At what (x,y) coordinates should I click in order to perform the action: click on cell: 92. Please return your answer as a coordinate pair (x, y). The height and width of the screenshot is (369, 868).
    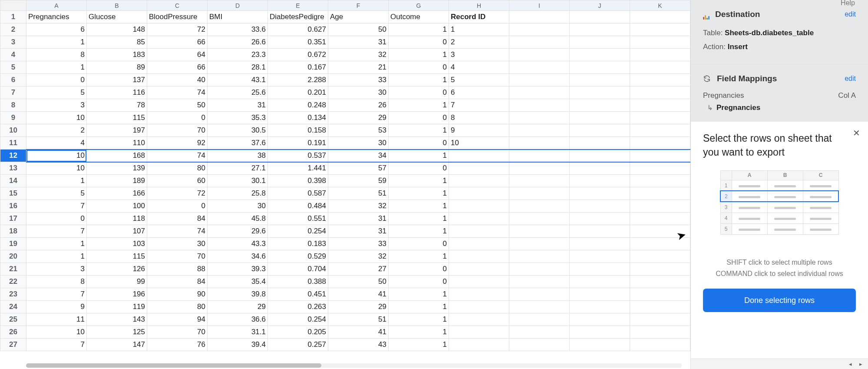
    Looking at the image, I should click on (177, 143).